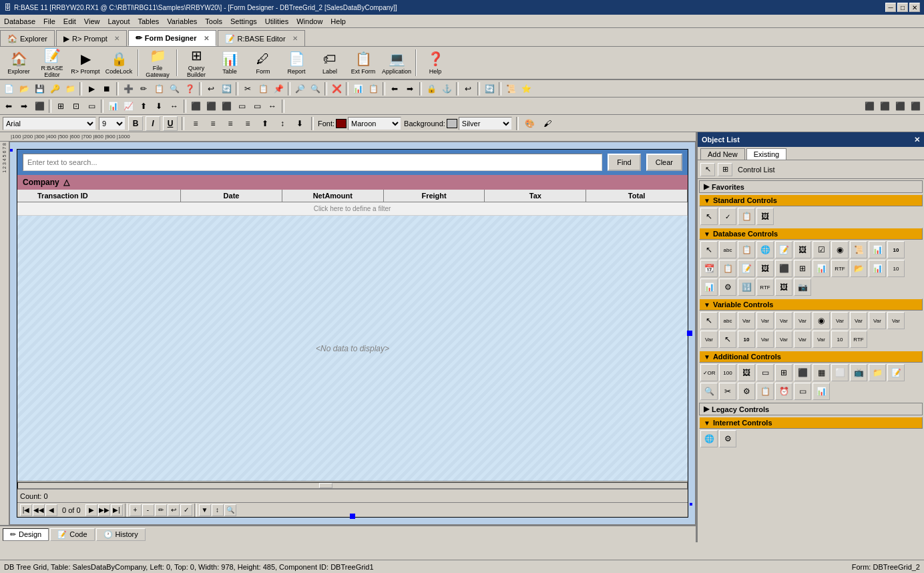  Describe the element at coordinates (170, 124) in the screenshot. I see `underline-btn: U` at that location.